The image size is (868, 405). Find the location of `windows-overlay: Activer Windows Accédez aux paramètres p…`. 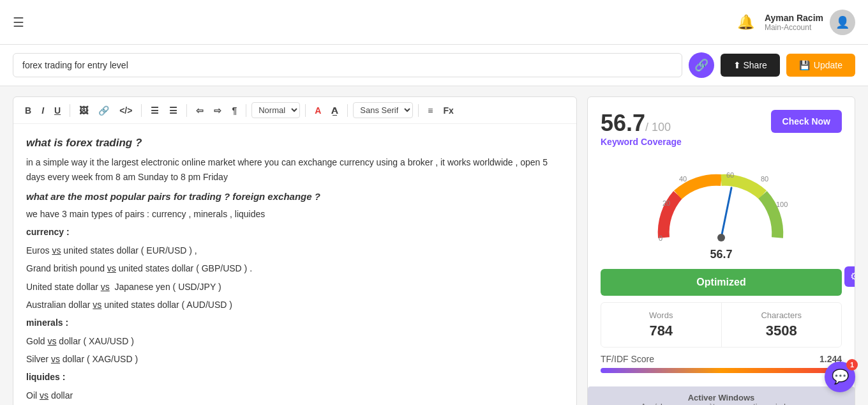

windows-overlay: Activer Windows Accédez aux paramètres p… is located at coordinates (721, 396).